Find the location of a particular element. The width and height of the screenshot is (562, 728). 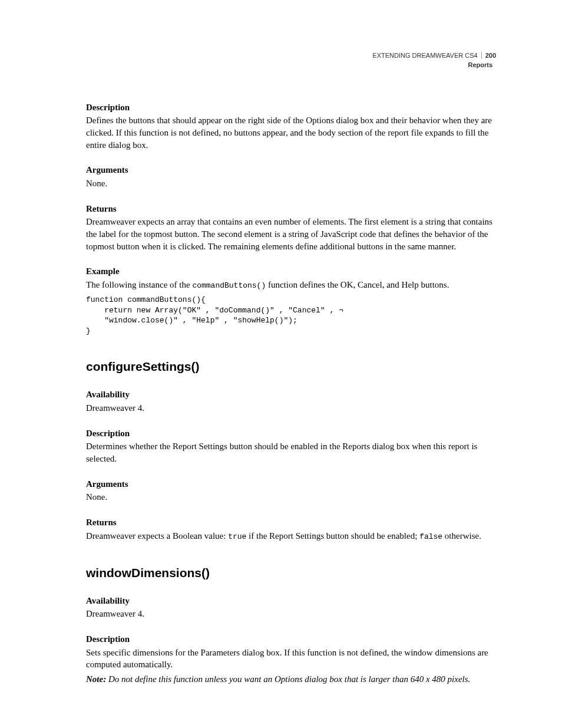

example-intro-b: function defines the OK, Cancel, and Hel… is located at coordinates (357, 285).